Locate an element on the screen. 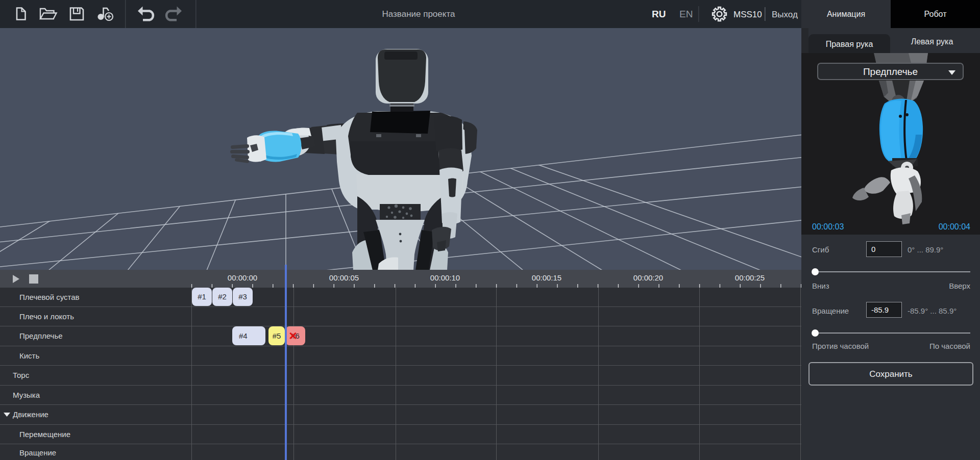 The height and width of the screenshot is (460, 980). svg-text: EN is located at coordinates (686, 14).